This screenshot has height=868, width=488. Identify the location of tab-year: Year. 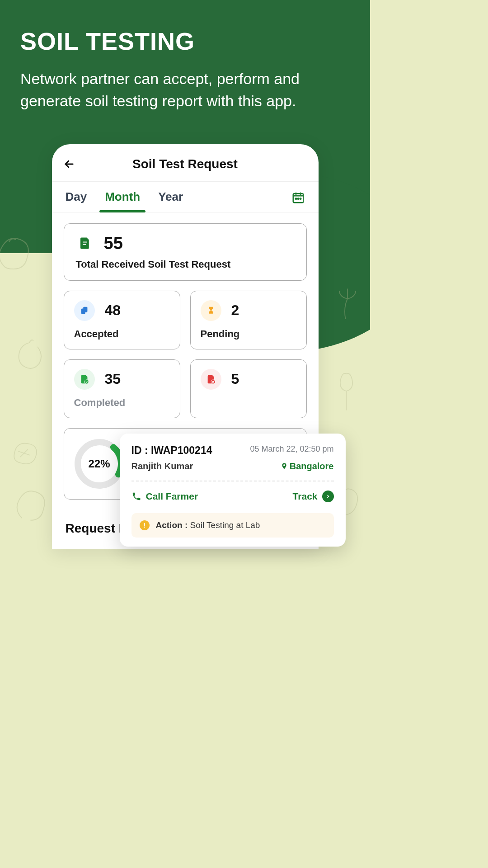
(171, 201).